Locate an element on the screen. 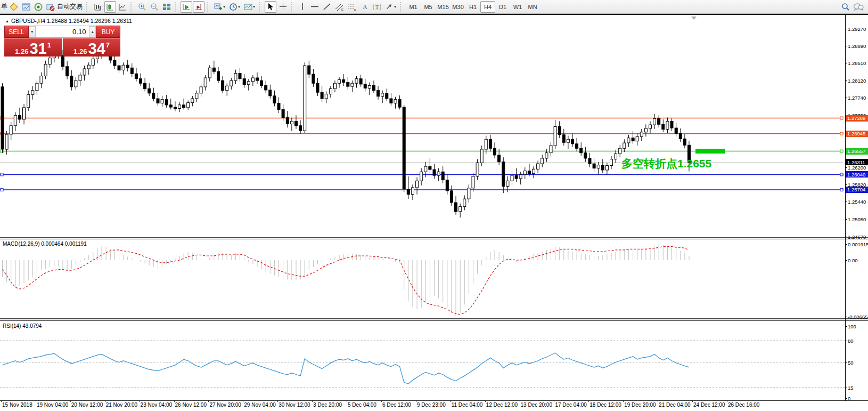 This screenshot has height=411, width=868. annotation-text: 多空转折点1.2655 is located at coordinates (667, 164).